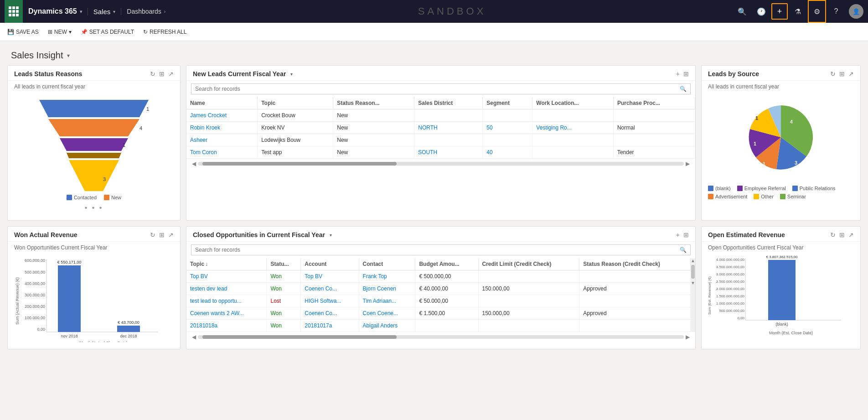 This screenshot has width=868, height=420. Describe the element at coordinates (798, 11) in the screenshot. I see `filter-button: ⚗` at that location.